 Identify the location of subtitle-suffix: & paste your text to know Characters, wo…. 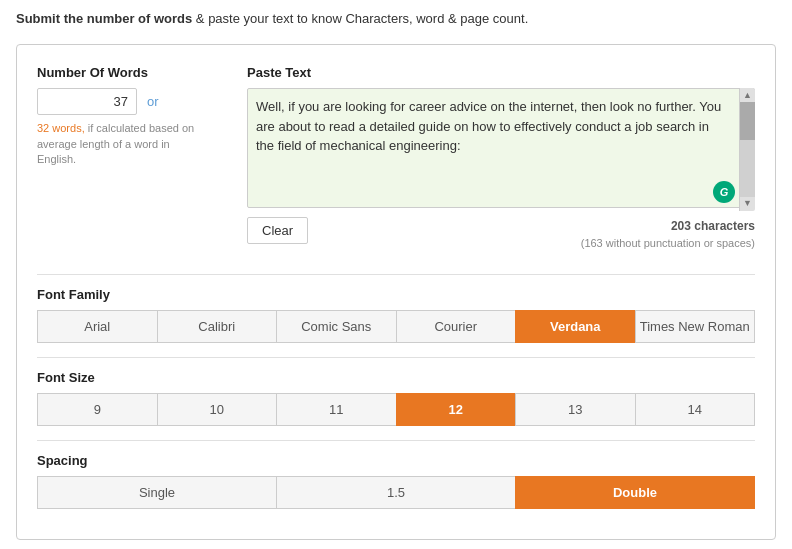
(362, 18).